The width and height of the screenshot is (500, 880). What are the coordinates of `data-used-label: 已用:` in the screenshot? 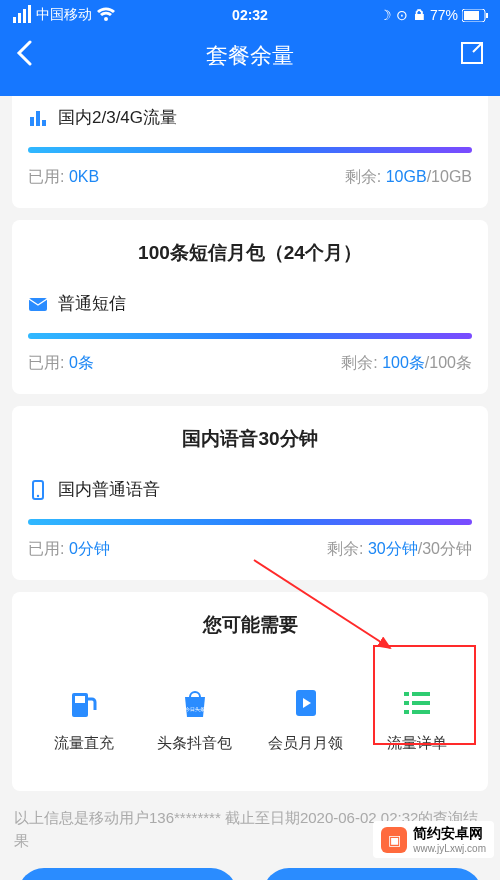 It's located at (46, 176).